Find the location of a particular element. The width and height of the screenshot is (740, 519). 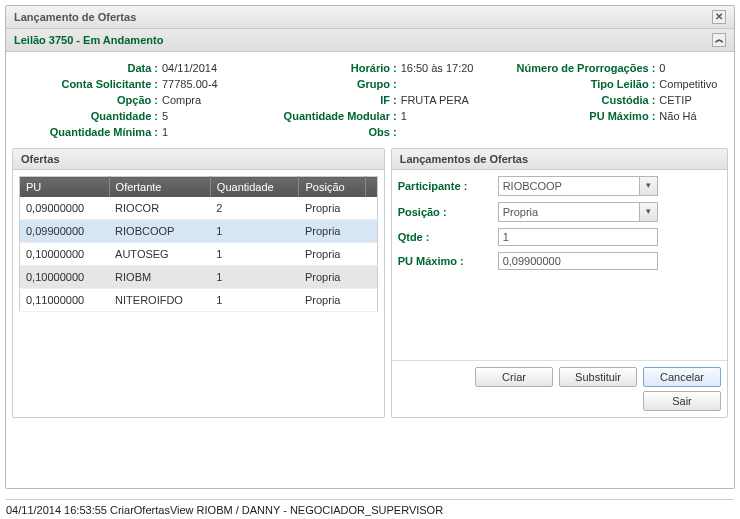

pu-maximo-value: Não Há is located at coordinates (678, 116).